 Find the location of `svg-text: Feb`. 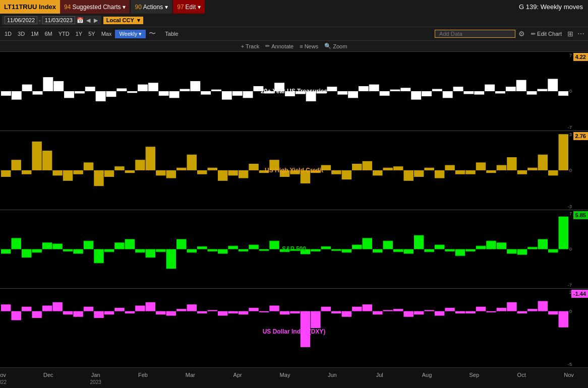

svg-text: Feb is located at coordinates (143, 375).